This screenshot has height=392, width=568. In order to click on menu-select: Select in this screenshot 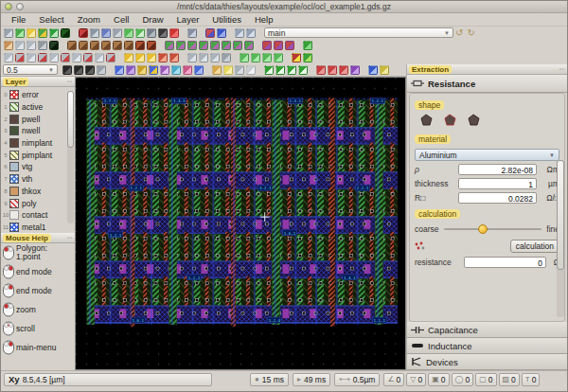, I will do `click(51, 19)`.